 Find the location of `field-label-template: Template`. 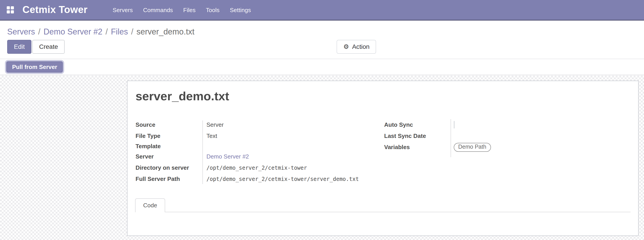

field-label-template: Template is located at coordinates (169, 146).